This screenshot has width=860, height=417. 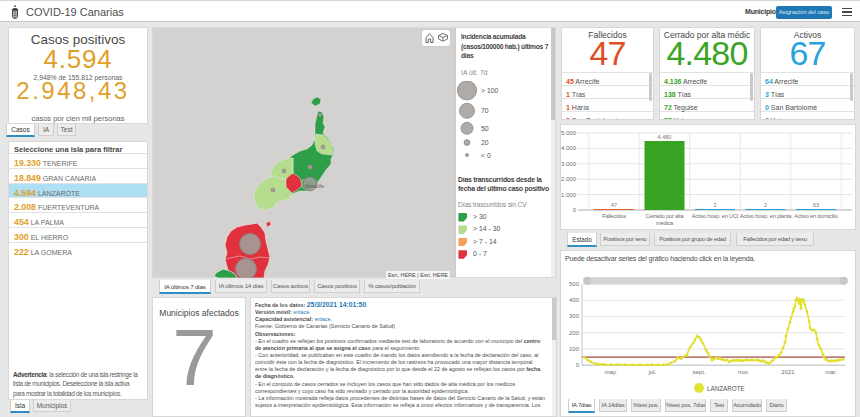 What do you see at coordinates (486, 156) in the screenshot?
I see `svg-text: < 0` at bounding box center [486, 156].